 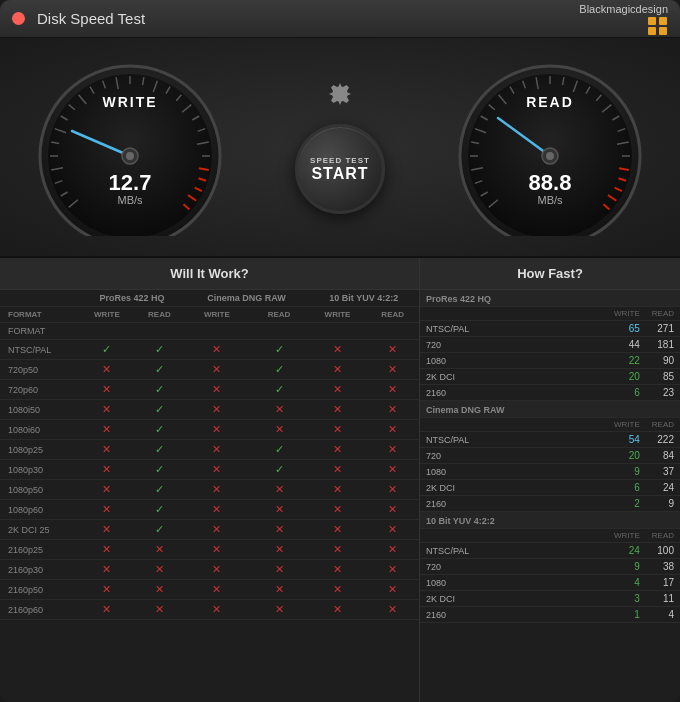 What do you see at coordinates (340, 169) in the screenshot?
I see `start-button: SPEED TEST START` at bounding box center [340, 169].